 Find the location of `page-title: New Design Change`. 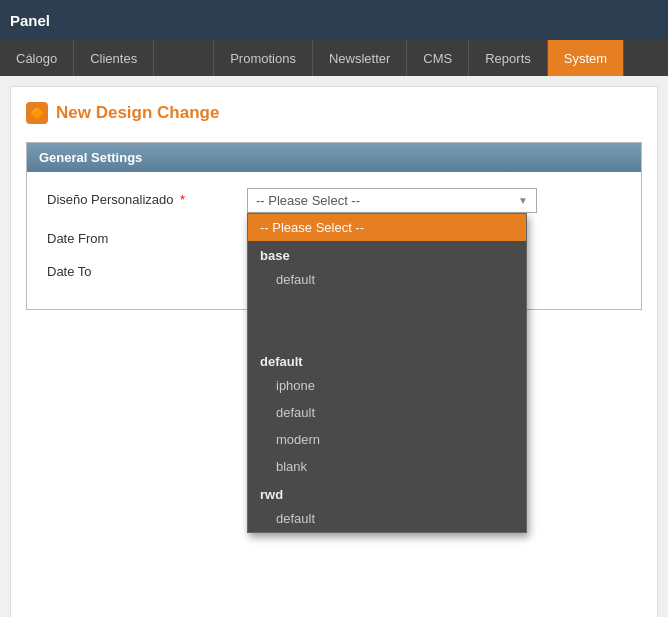

page-title: New Design Change is located at coordinates (138, 113).